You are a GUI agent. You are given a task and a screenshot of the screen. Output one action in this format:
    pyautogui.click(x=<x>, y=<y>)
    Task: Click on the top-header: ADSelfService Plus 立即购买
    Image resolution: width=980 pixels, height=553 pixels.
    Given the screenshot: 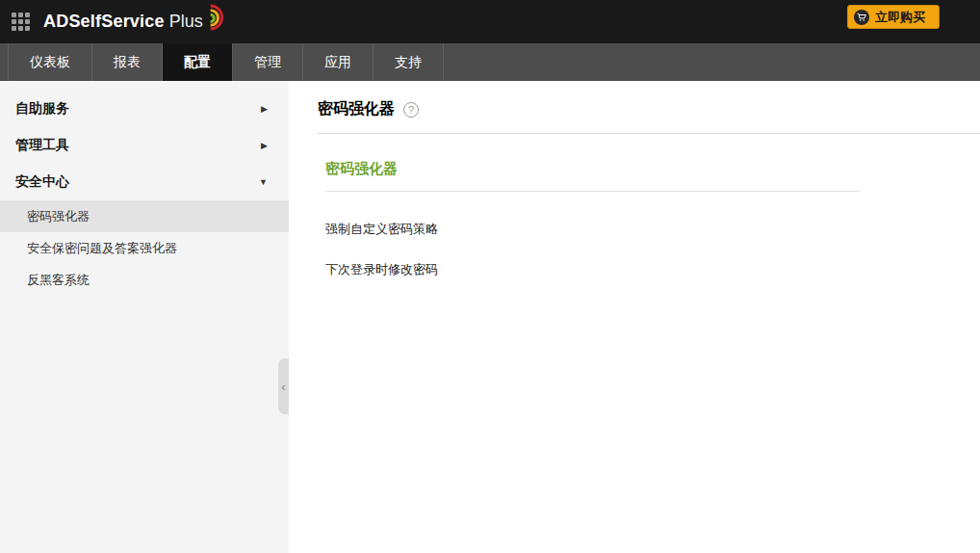 What is the action you would take?
    pyautogui.click(x=490, y=21)
    